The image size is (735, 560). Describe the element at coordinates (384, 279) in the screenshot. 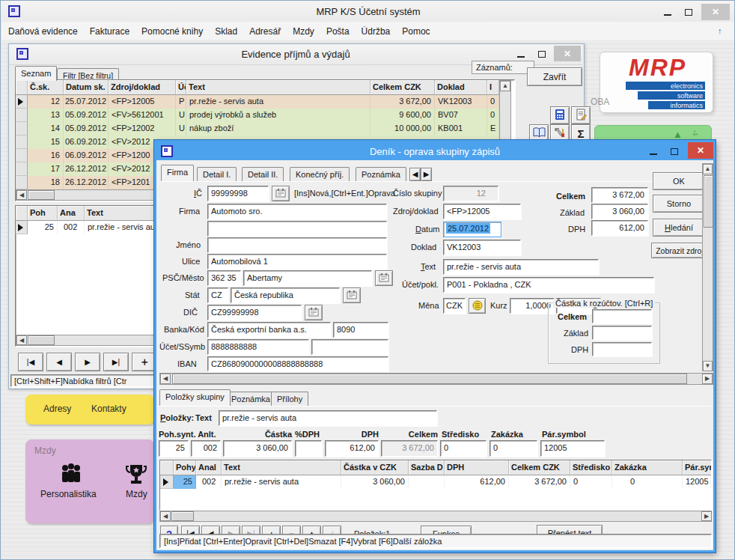

I see `mesto-lookup-button` at that location.